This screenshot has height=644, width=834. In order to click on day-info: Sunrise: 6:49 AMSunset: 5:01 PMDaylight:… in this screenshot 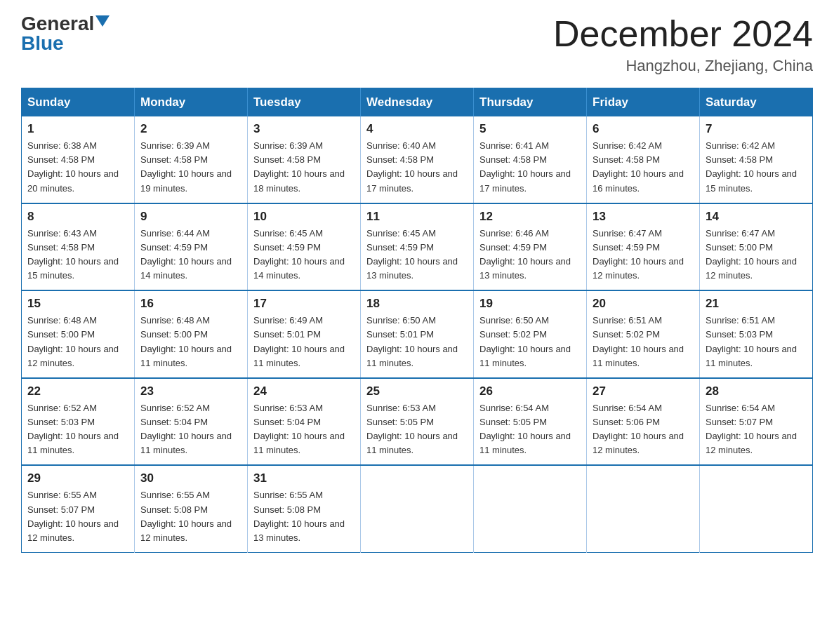, I will do `click(304, 342)`.